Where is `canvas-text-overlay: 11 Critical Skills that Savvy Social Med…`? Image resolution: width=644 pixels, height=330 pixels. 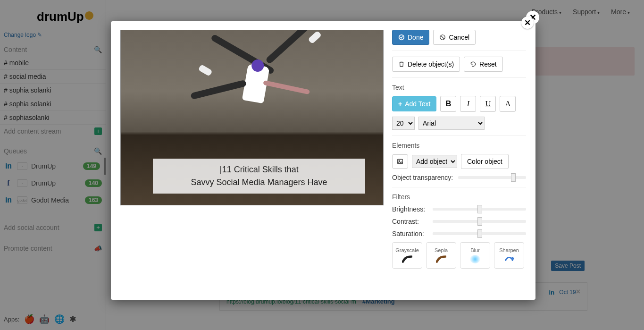
canvas-text-overlay: 11 Critical Skills that Savvy Social Med… is located at coordinates (259, 176).